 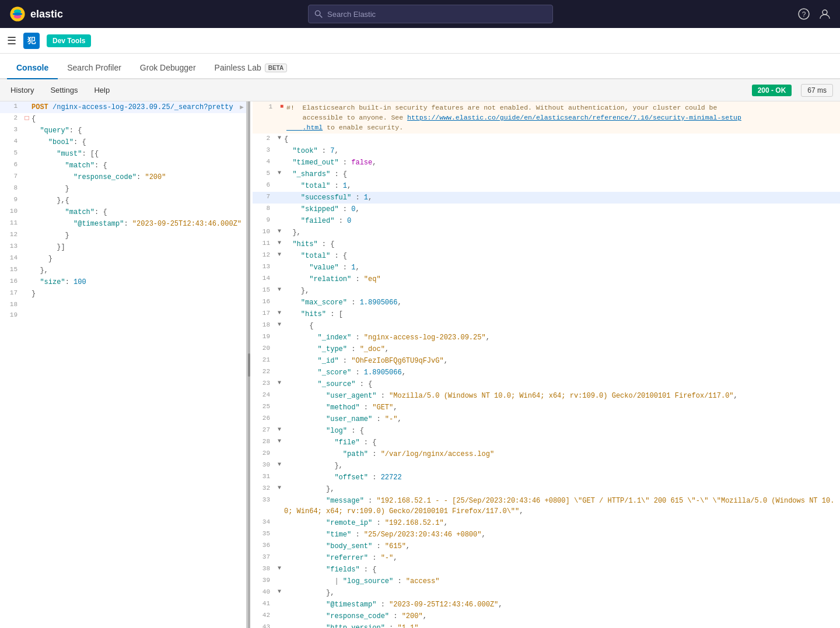 I want to click on user-nav-icon, so click(x=825, y=14).